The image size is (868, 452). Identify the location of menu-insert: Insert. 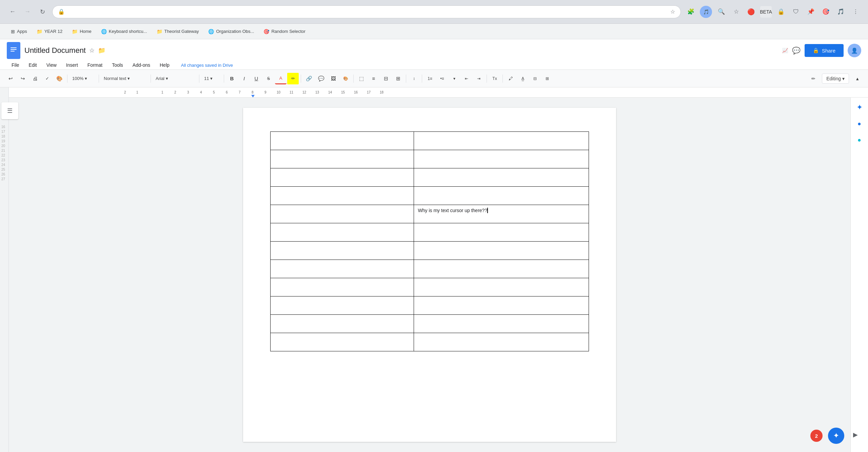
(72, 65).